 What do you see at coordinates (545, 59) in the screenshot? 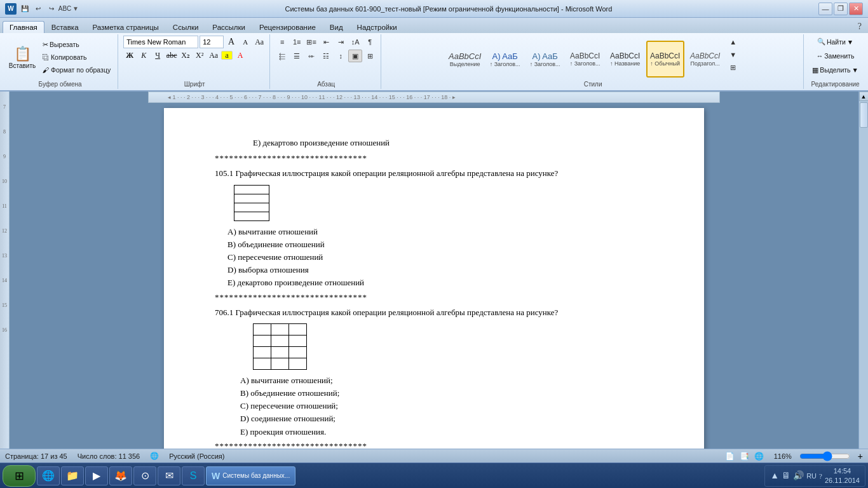
I see `style-heading2: A) AaБ ↑ Заголов...` at bounding box center [545, 59].